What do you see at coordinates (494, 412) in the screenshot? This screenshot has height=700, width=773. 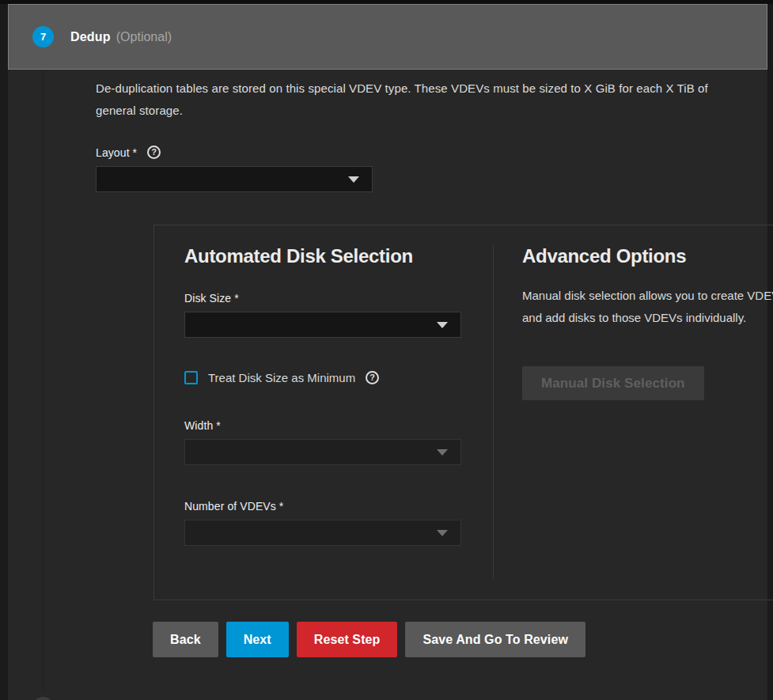 I see `card-divider` at bounding box center [494, 412].